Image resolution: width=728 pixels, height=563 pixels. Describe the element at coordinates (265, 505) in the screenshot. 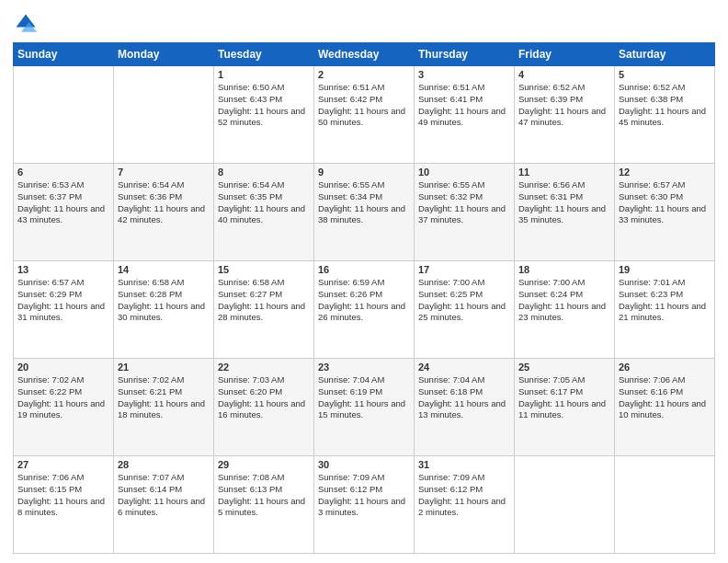

I see `calendar-day-29: 29Sunrise: 7:08 AMSunset: 6:13 PMDayligh…` at that location.